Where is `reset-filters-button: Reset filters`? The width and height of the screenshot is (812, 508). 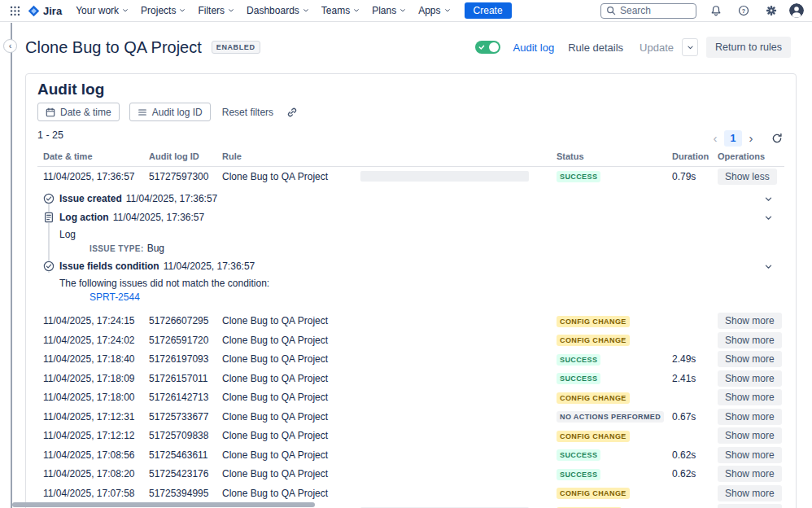
reset-filters-button: Reset filters is located at coordinates (247, 112).